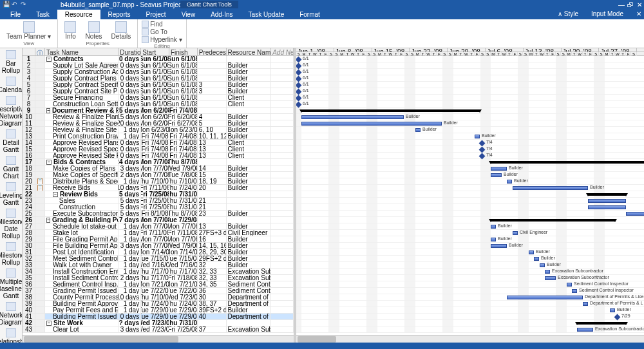  Describe the element at coordinates (82, 156) in the screenshot. I see `cell-task-name: Approve Revised Site Plan` at that location.